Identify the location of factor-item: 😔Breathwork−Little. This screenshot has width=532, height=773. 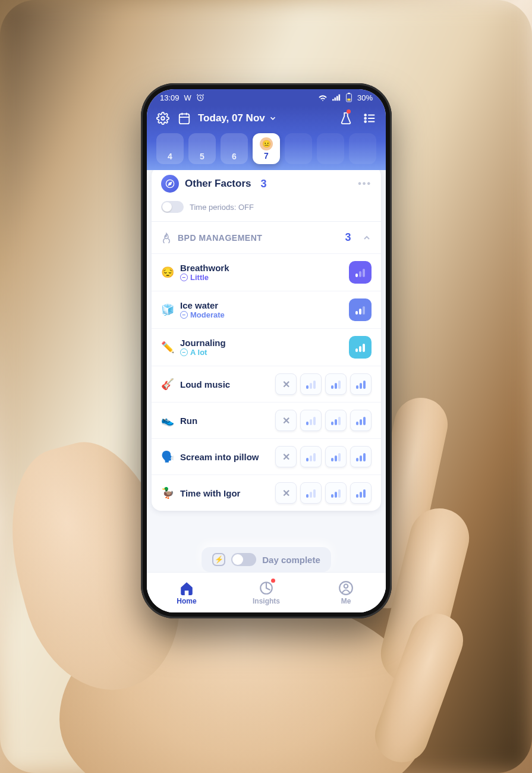
(266, 272).